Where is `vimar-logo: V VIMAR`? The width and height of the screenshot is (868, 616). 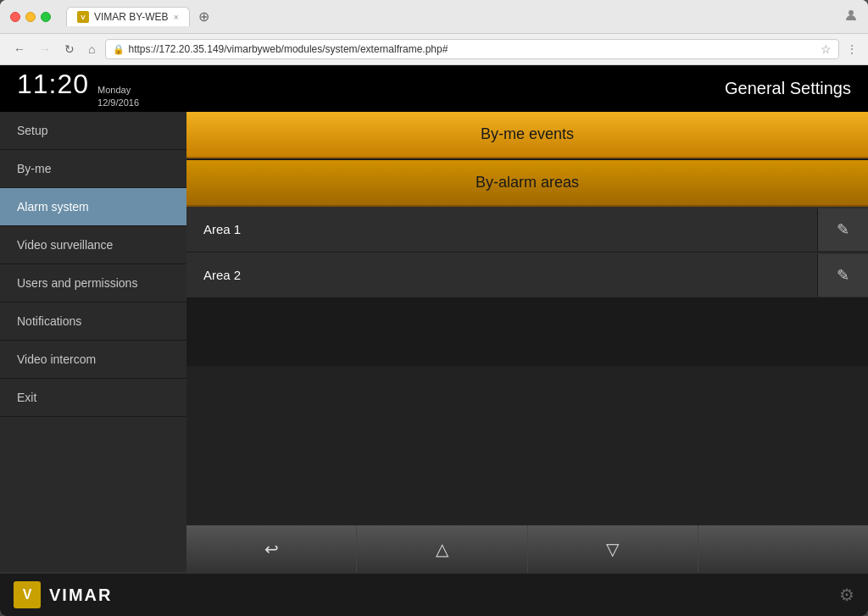 vimar-logo: V VIMAR is located at coordinates (63, 595).